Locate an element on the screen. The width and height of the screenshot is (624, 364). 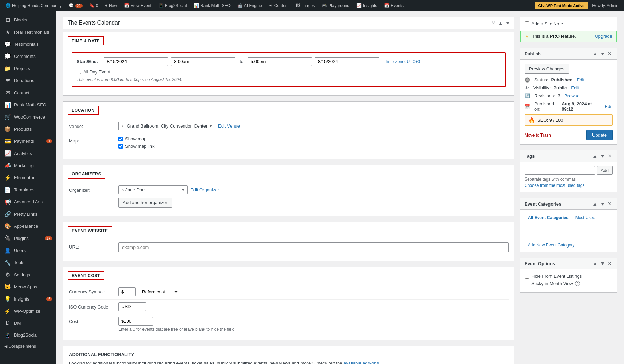
available-addons-link: available add-ons is located at coordinates (361, 362).